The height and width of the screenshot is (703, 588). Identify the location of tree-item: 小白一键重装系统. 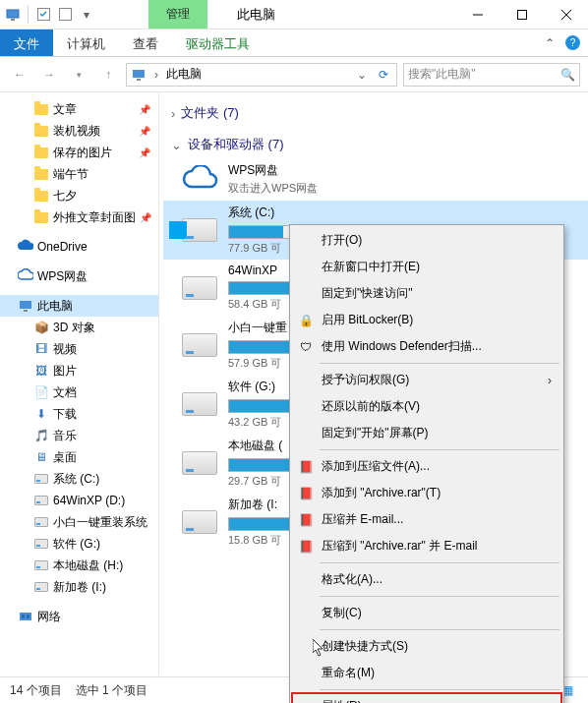
(79, 522).